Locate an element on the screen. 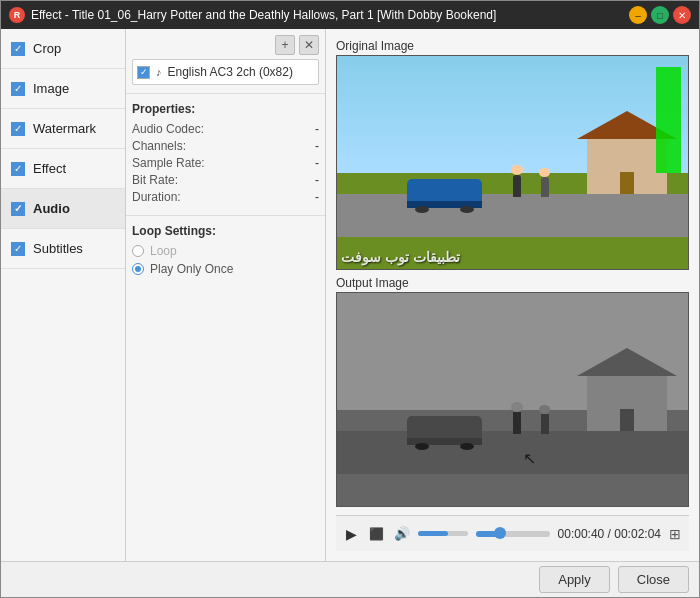 The image size is (700, 598). wheel-left is located at coordinates (422, 210).